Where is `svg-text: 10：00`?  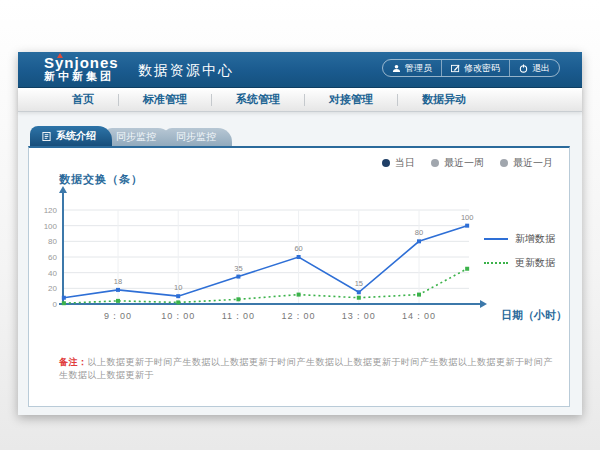 svg-text: 10：00 is located at coordinates (178, 316).